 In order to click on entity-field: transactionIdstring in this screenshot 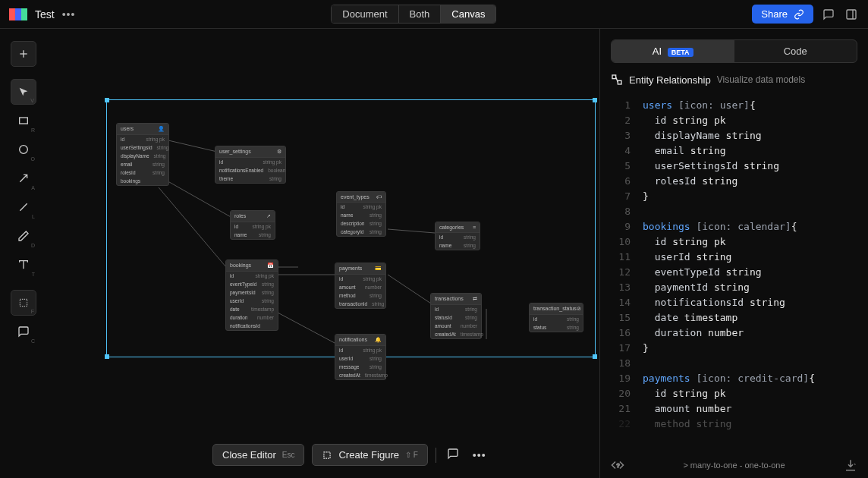, I will do `click(360, 303)`.